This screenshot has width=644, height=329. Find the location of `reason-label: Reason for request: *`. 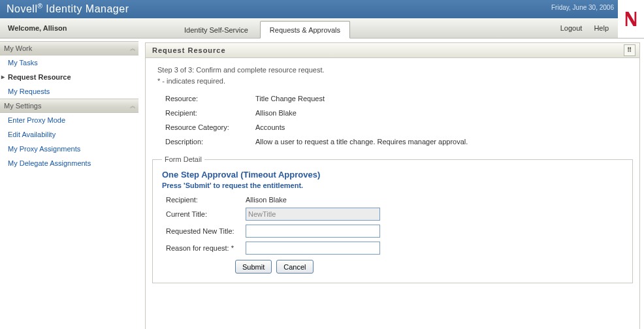

reason-label: Reason for request: * is located at coordinates (202, 248).